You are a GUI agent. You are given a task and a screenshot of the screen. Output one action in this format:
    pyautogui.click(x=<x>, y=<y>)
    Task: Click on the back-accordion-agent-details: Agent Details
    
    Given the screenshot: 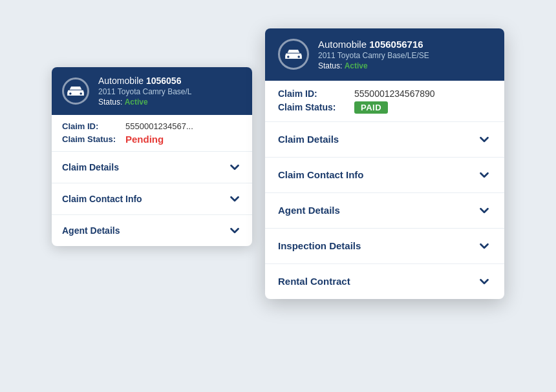 What is the action you would take?
    pyautogui.click(x=152, y=231)
    